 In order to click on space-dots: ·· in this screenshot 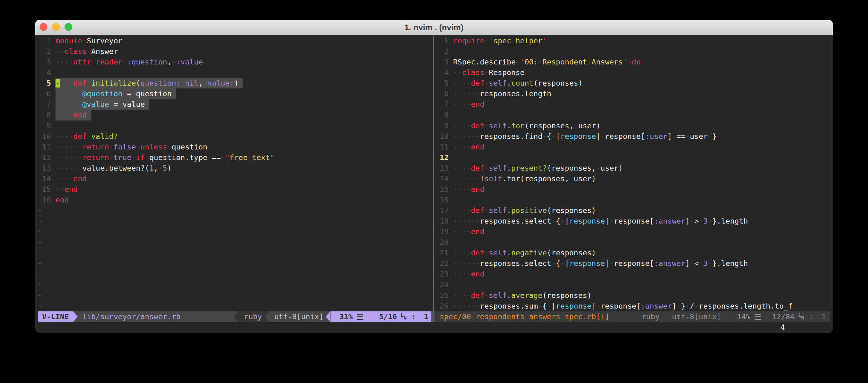, I will do `click(60, 189)`.